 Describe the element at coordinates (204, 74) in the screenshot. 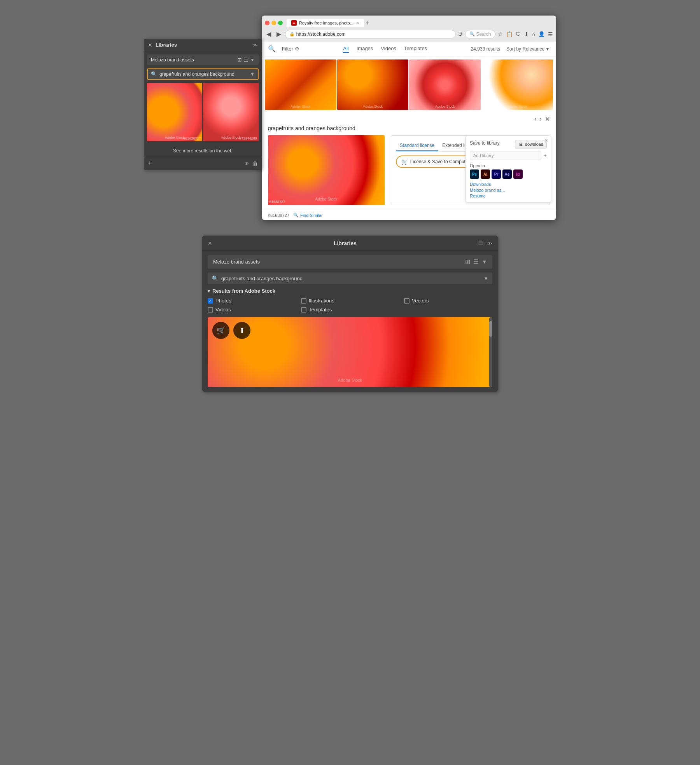

I see `search-query-text: grapefruits and oranges background` at that location.